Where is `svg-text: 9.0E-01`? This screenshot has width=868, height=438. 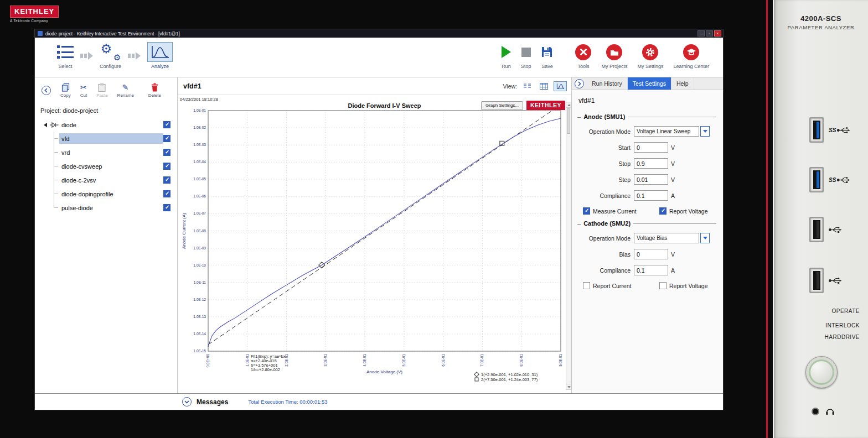
svg-text: 9.0E-01 is located at coordinates (560, 361).